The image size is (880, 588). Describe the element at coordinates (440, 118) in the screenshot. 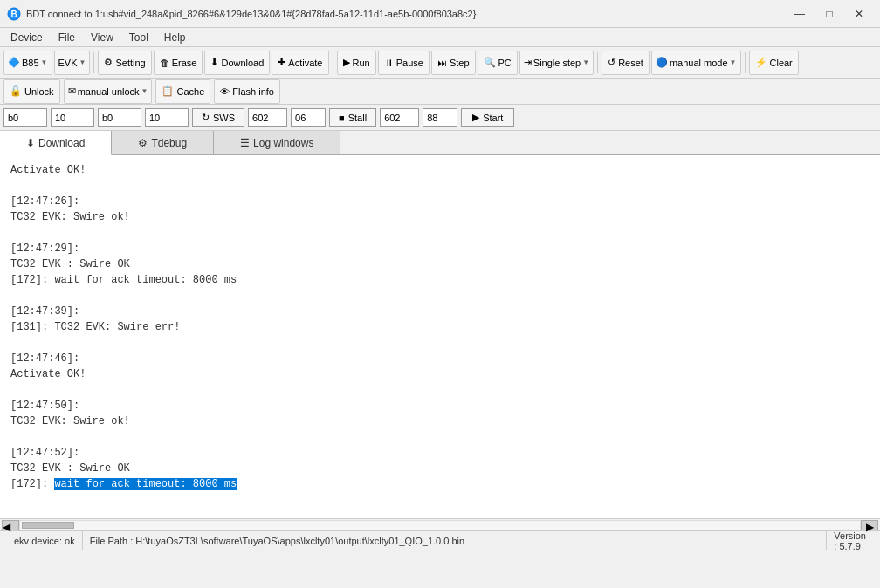

I see `val4-input` at that location.